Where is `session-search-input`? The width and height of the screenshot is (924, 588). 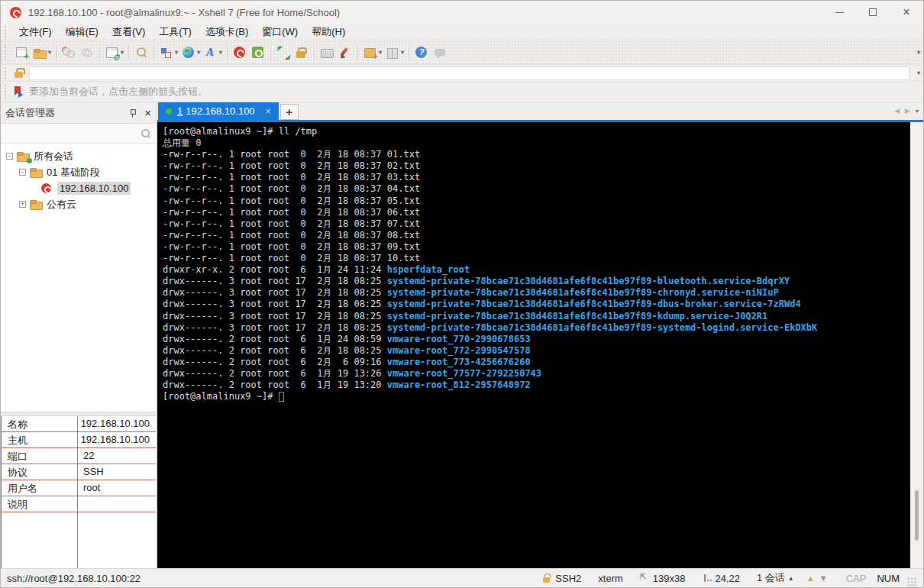
session-search-input is located at coordinates (72, 134).